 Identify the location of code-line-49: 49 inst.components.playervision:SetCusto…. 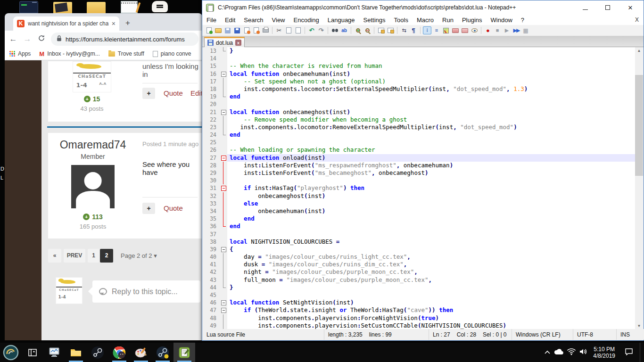
(419, 326).